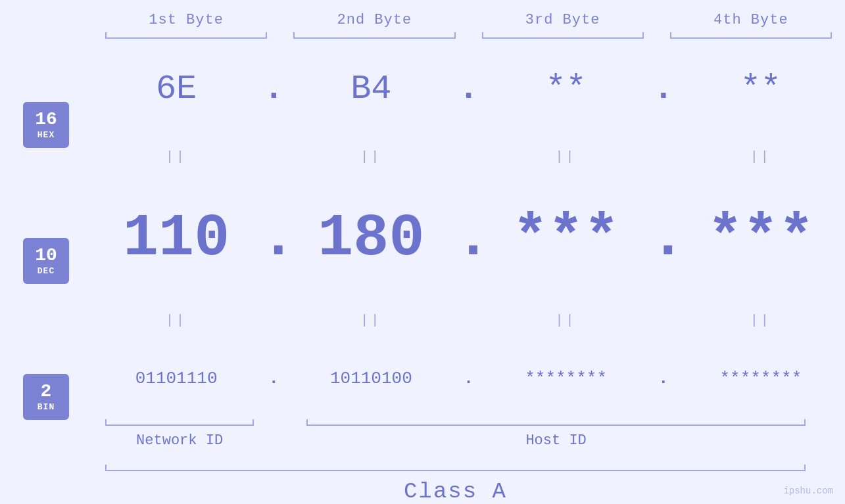  I want to click on hex-dot3: ., so click(664, 89).